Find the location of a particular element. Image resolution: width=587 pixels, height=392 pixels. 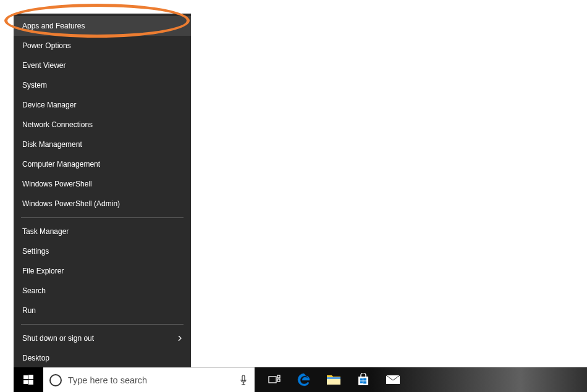

menu-item-network-connections: Network Connections is located at coordinates (103, 125).